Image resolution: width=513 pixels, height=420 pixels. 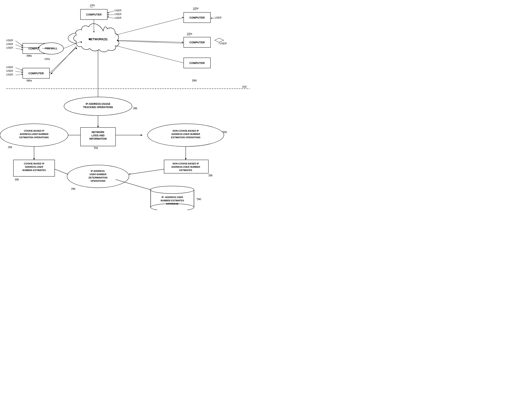 I want to click on boundary-label: 200, so click(x=244, y=87).